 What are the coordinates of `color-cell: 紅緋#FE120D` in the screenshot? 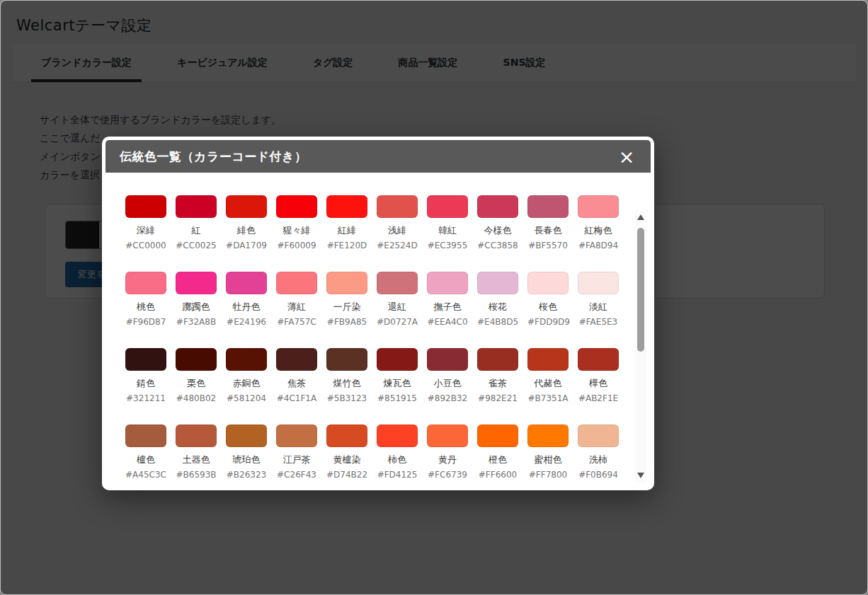 It's located at (347, 223).